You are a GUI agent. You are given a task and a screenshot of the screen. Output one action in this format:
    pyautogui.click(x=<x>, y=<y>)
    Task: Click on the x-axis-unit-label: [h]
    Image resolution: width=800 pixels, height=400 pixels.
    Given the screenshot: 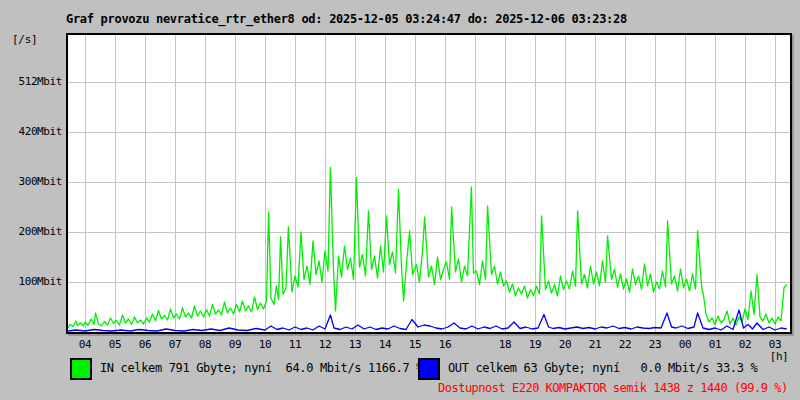 What is the action you would take?
    pyautogui.click(x=779, y=356)
    